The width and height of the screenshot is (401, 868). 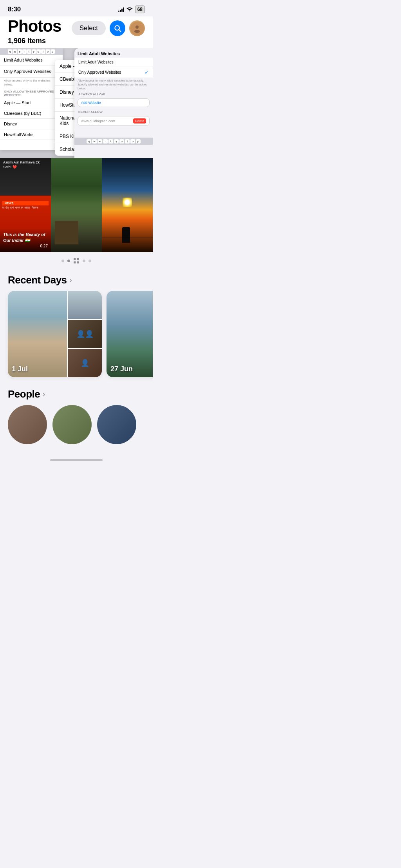 What do you see at coordinates (14, 9) in the screenshot?
I see `status-time: 8:30` at bounding box center [14, 9].